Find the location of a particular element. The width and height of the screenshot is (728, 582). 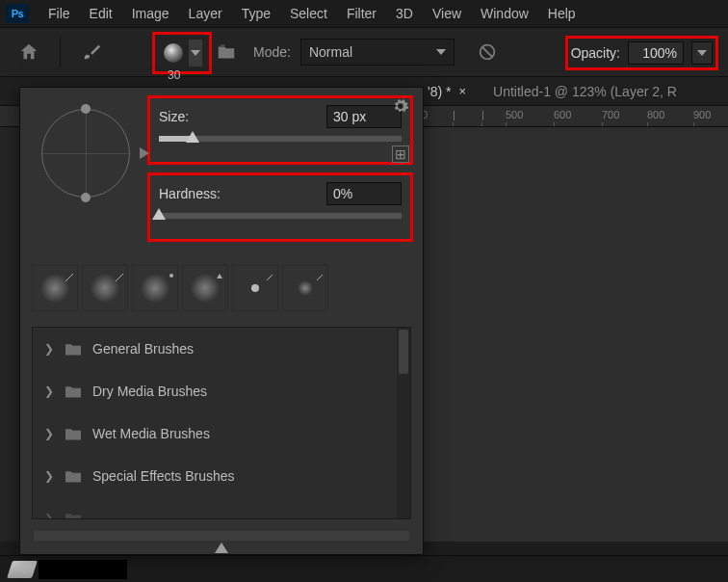

eraser-icon is located at coordinates (22, 569).